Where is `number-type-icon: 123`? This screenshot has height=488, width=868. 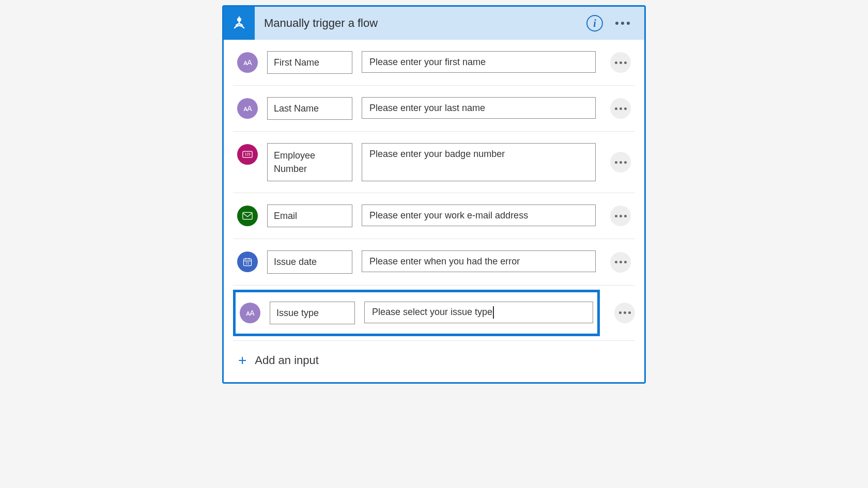 number-type-icon: 123 is located at coordinates (247, 154).